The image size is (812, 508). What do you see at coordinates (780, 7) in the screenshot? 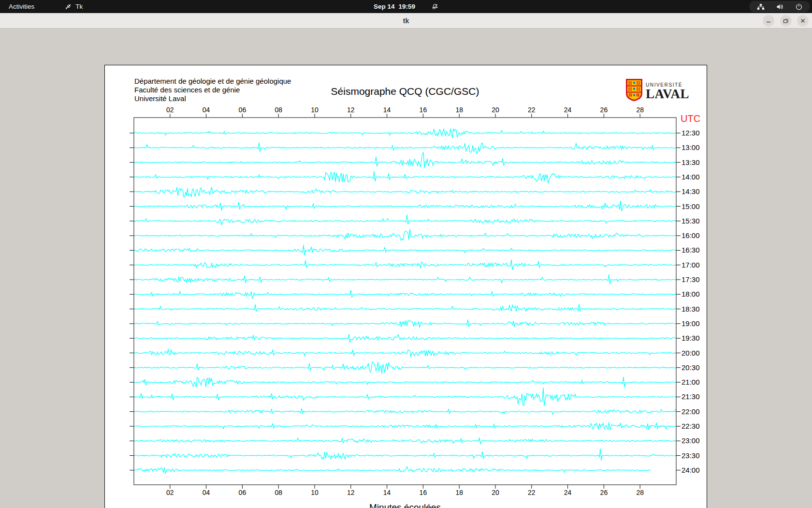
I see `volume-icon` at bounding box center [780, 7].